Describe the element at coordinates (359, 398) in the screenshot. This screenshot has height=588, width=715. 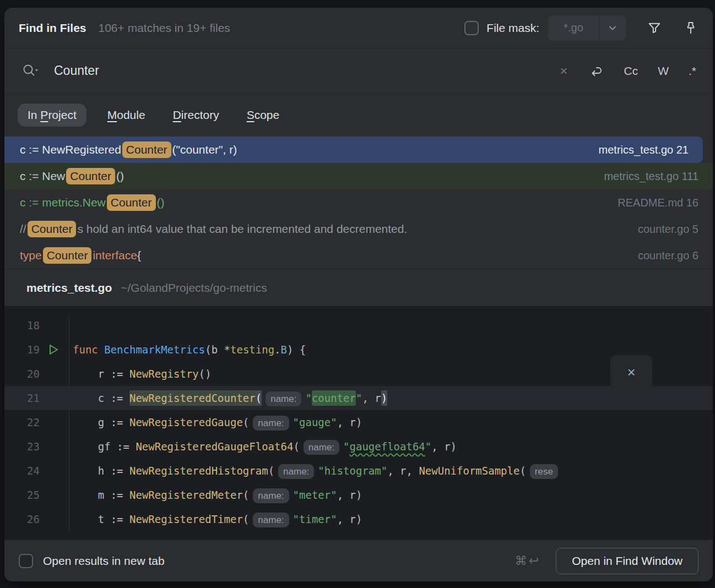
I see `code-line: 21 c := NewRegisteredCounter(name:"count…` at that location.